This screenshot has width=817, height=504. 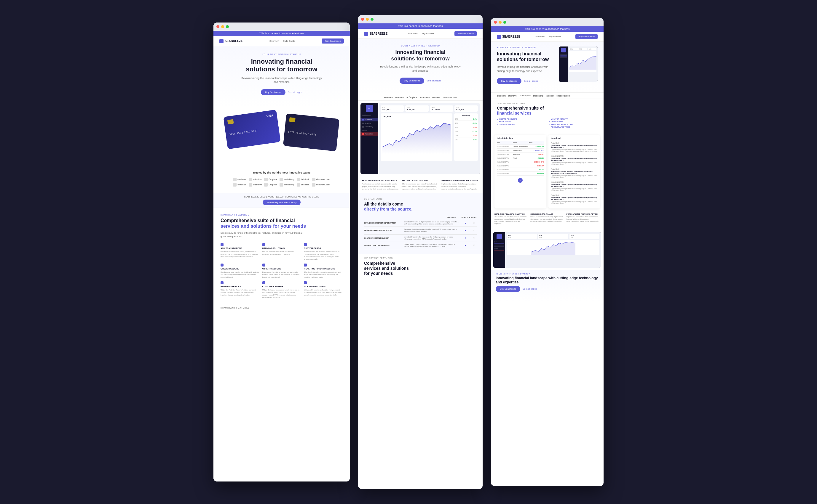 I want to click on act-header: Date Detail Price, so click(x=520, y=143).